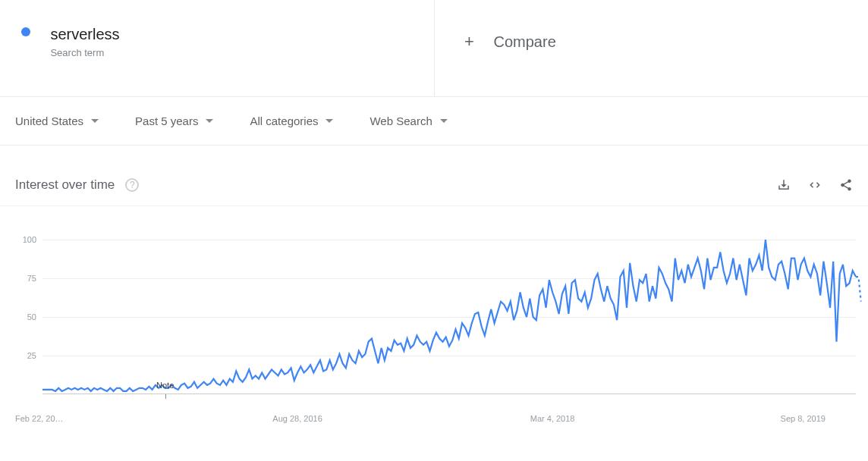 The height and width of the screenshot is (461, 868). I want to click on search-term-subtitle: Search term, so click(85, 53).